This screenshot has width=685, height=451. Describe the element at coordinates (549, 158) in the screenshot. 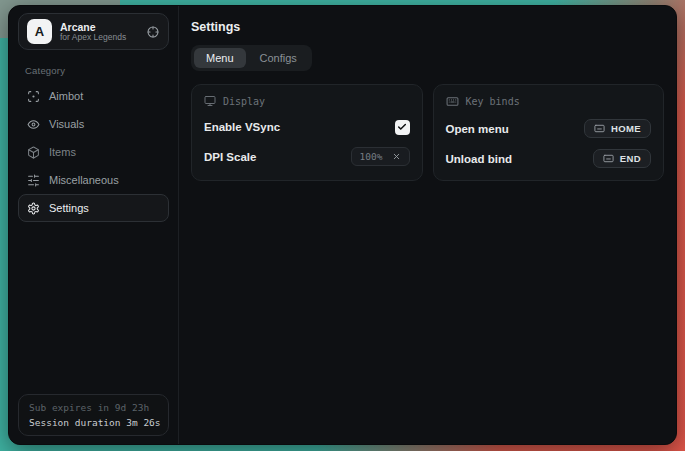

I see `unload-bind-row: Unload bind END` at that location.